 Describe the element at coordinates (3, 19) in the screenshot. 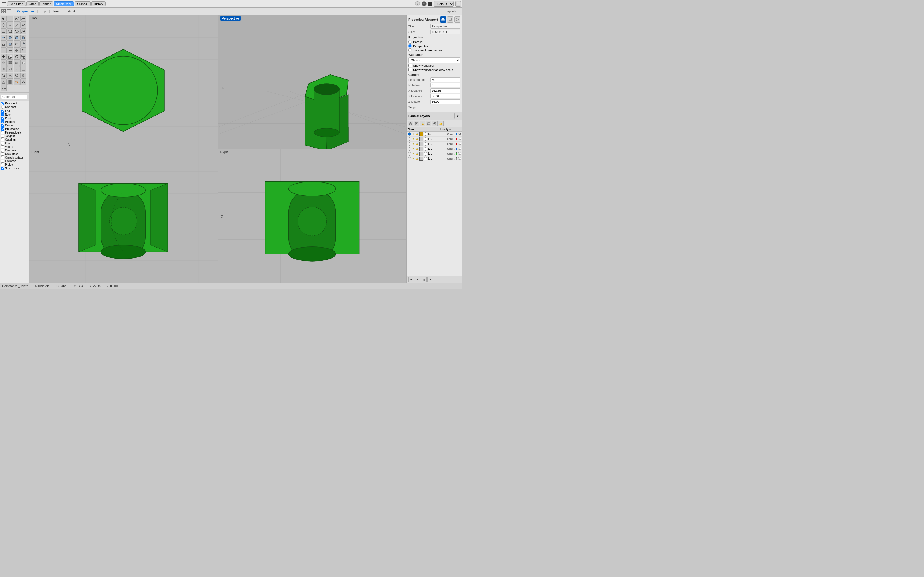

I see `select-tool` at that location.